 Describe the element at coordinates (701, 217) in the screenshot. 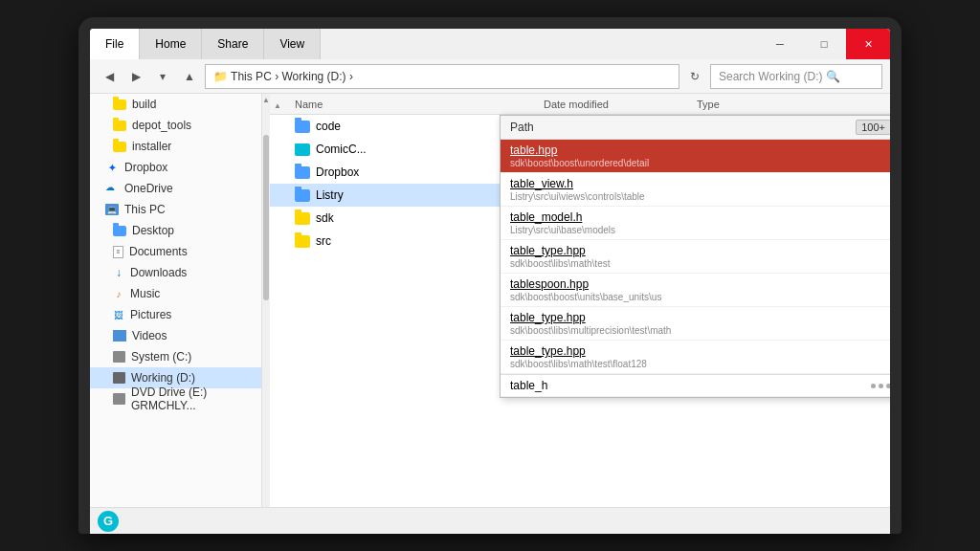

I see `autocomplete-filename-2: table_model.h` at that location.